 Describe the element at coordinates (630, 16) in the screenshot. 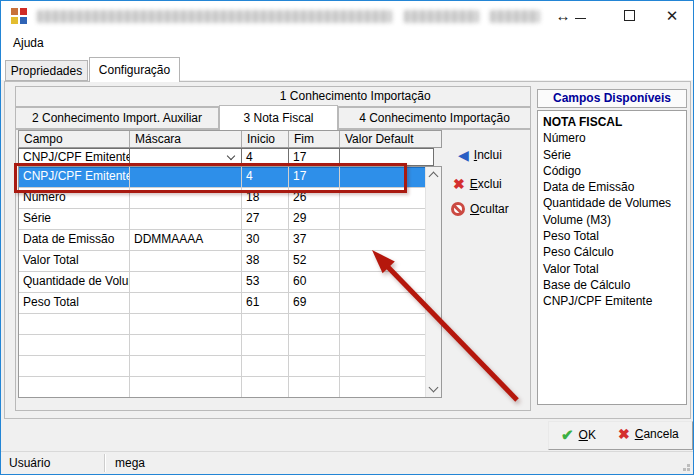

I see `maximize-icon` at that location.